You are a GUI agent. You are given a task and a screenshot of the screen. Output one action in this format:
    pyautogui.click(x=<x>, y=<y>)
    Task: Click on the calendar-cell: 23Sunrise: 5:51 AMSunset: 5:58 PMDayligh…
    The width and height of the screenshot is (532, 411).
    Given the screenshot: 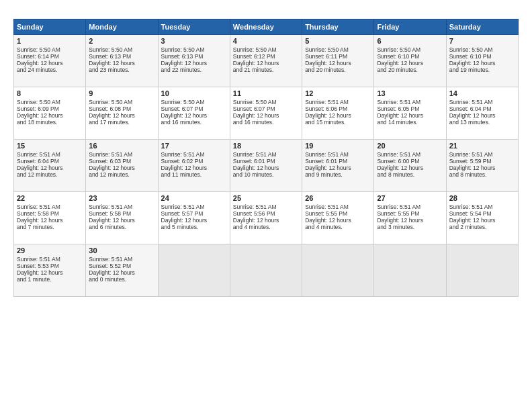 What is the action you would take?
    pyautogui.click(x=122, y=218)
    